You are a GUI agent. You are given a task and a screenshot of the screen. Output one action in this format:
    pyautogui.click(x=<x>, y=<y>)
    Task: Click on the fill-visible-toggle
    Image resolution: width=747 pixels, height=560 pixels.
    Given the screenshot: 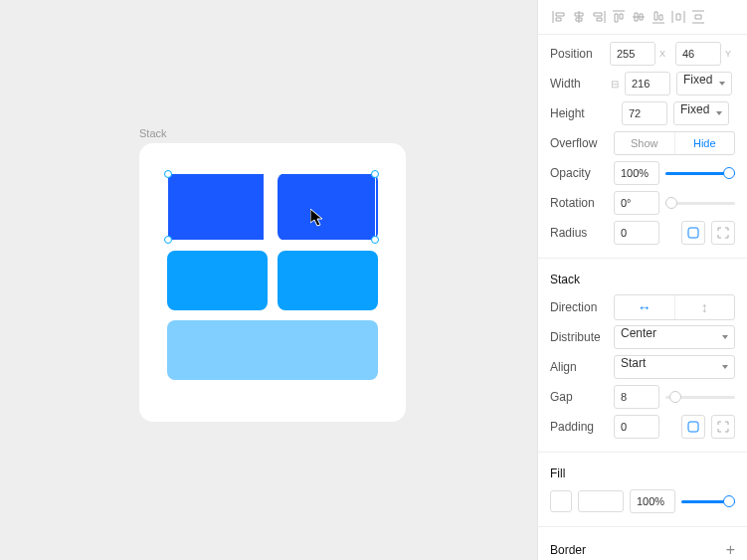 What is the action you would take?
    pyautogui.click(x=561, y=501)
    